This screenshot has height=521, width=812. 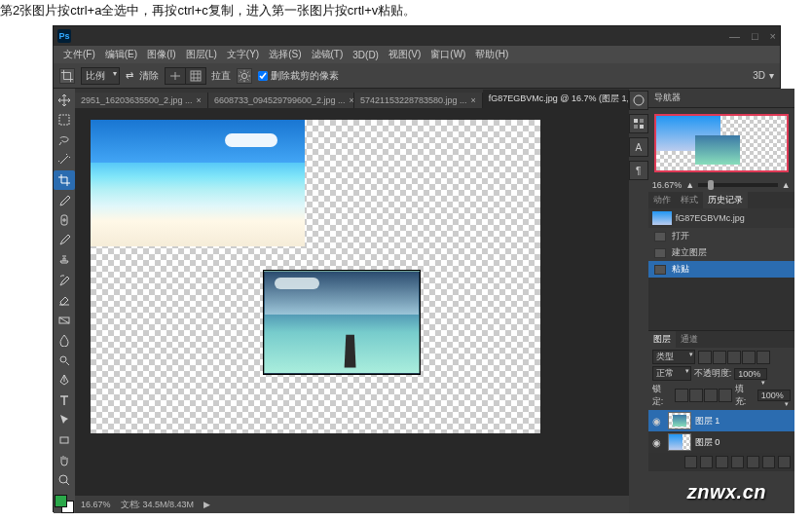 What do you see at coordinates (721, 143) in the screenshot?
I see `navigator-preview` at bounding box center [721, 143].